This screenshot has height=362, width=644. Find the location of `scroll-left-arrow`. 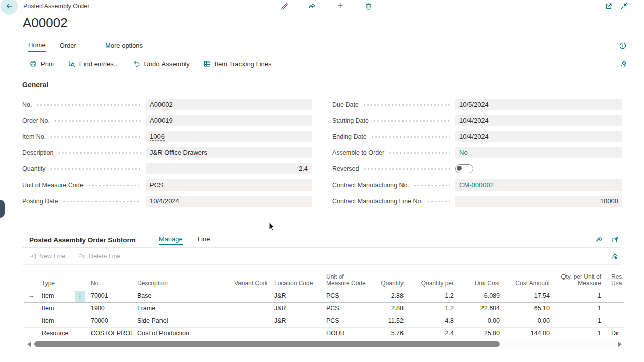

scroll-left-arrow is located at coordinates (29, 344).